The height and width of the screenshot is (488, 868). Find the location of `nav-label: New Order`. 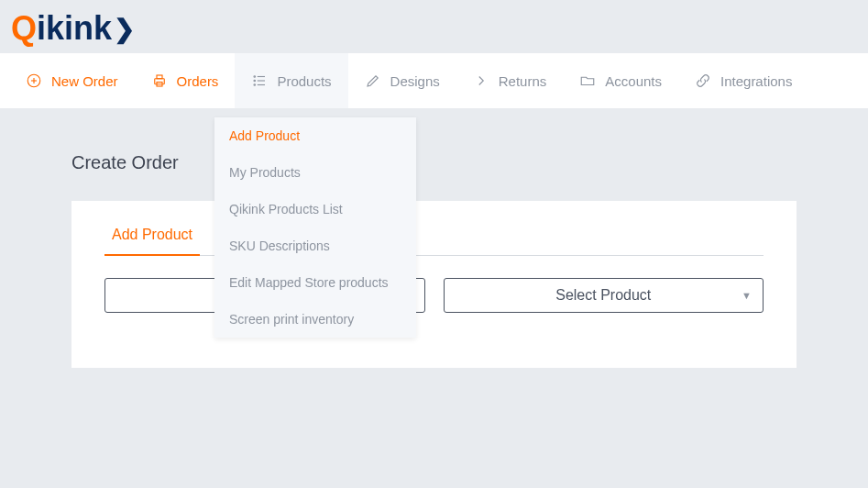

nav-label: New Order is located at coordinates (84, 81).